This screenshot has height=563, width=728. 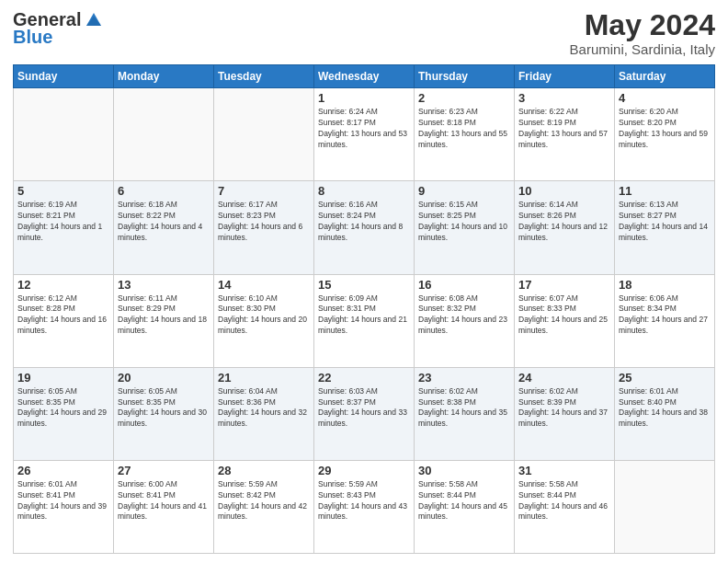 I want to click on cell-sun-info: Sunrise: 6:02 AMSunset: 8:39 PMDaylight:…, so click(x=564, y=408).